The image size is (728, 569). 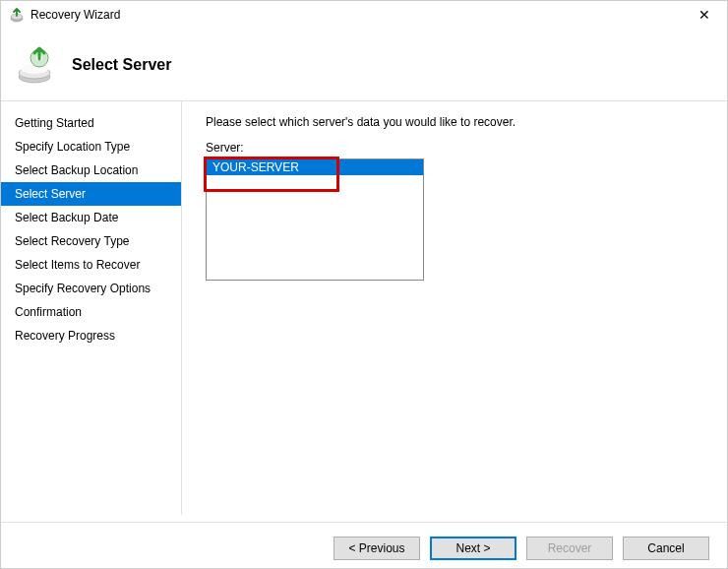 What do you see at coordinates (91, 312) in the screenshot?
I see `sidebar-step-confirmation: Confirmation` at bounding box center [91, 312].